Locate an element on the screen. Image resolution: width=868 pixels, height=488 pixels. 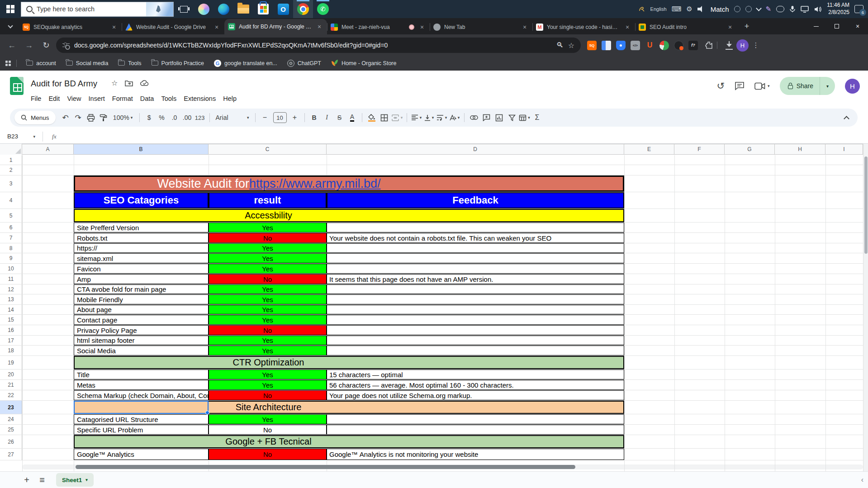
functions-button: Σ is located at coordinates (537, 118).